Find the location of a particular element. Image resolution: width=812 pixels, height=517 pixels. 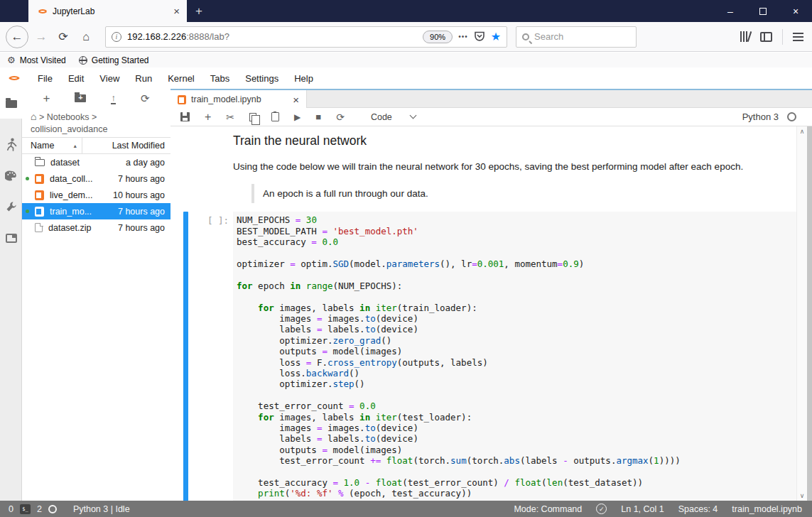

menu-view: View is located at coordinates (109, 78).